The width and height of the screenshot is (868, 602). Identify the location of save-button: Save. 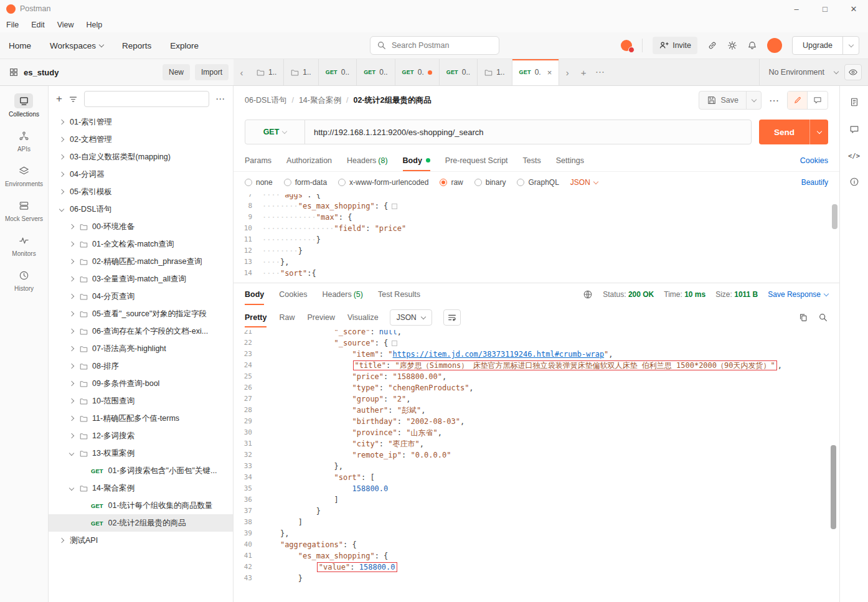
(723, 100).